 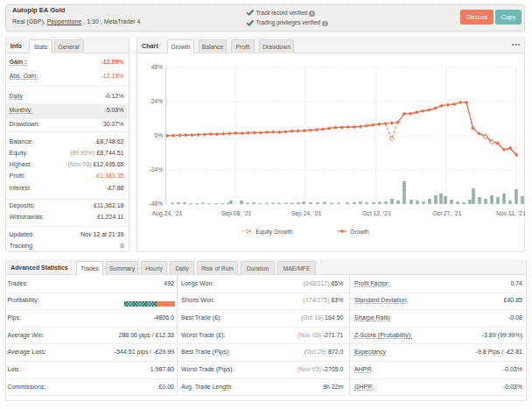 I want to click on svg-text: Nov 11, ’21, so click(x=511, y=214).